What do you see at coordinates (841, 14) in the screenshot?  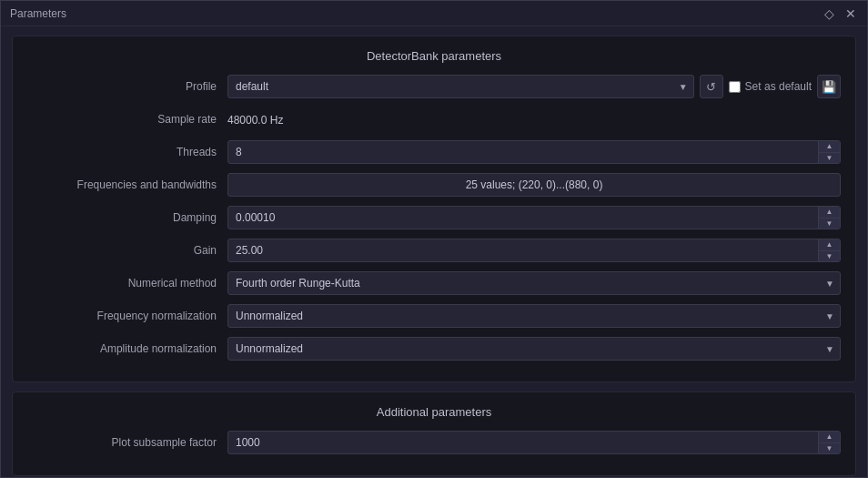 I see `title-bar-controls: ◇ ✕` at bounding box center [841, 14].